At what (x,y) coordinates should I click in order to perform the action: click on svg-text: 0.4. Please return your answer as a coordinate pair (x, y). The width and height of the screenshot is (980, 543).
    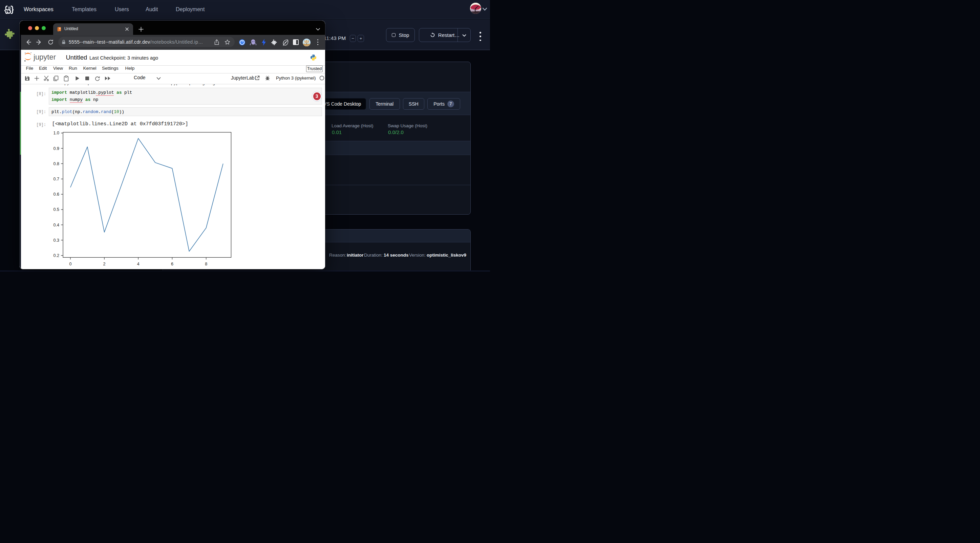
    Looking at the image, I should click on (56, 225).